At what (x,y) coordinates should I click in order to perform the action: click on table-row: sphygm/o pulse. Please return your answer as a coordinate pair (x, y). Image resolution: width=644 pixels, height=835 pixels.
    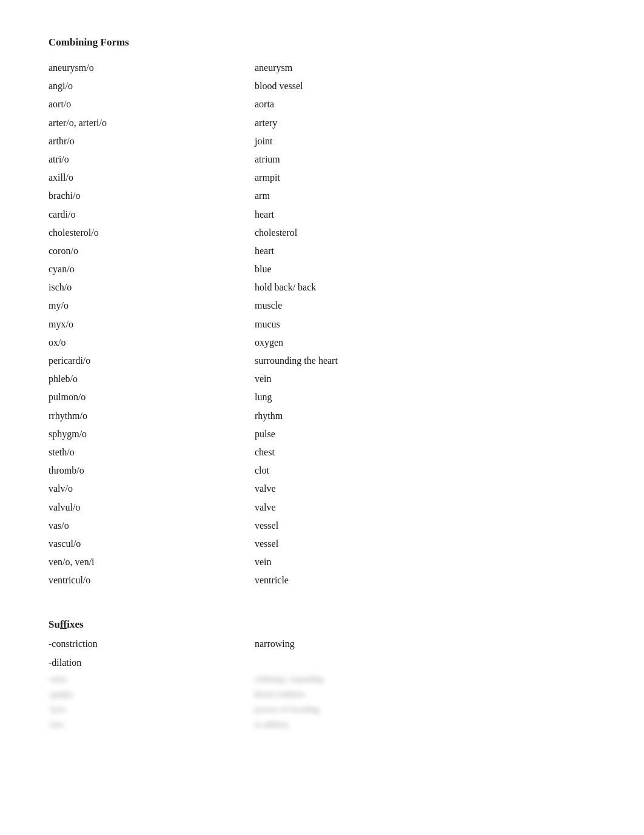
    Looking at the image, I should click on (322, 434).